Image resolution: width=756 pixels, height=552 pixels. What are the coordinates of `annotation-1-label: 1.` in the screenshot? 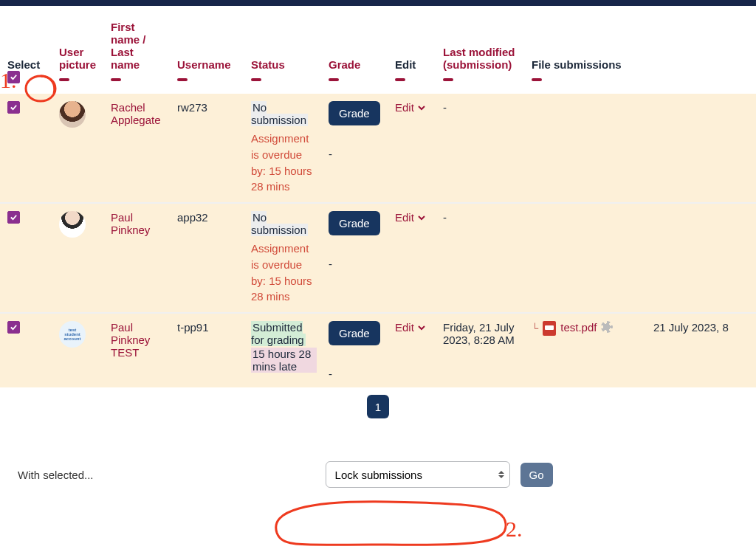 It's located at (9, 80).